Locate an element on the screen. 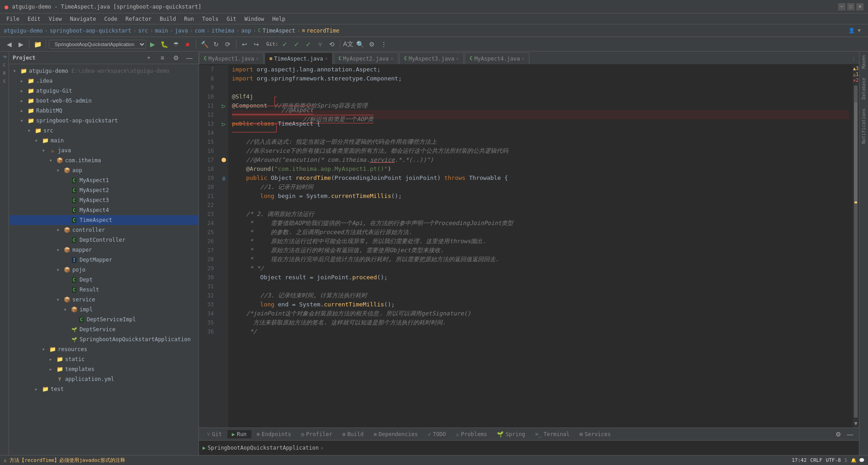  tree-item-myaspect2: C MyAspect2 is located at coordinates (104, 190).